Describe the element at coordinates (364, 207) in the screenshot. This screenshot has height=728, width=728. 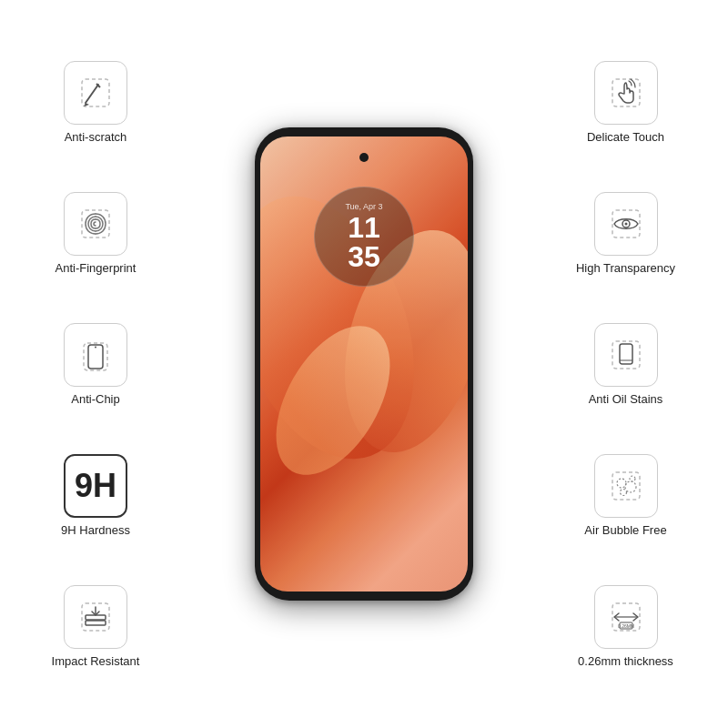
I see `clock-date: Tue, Apr 3` at that location.